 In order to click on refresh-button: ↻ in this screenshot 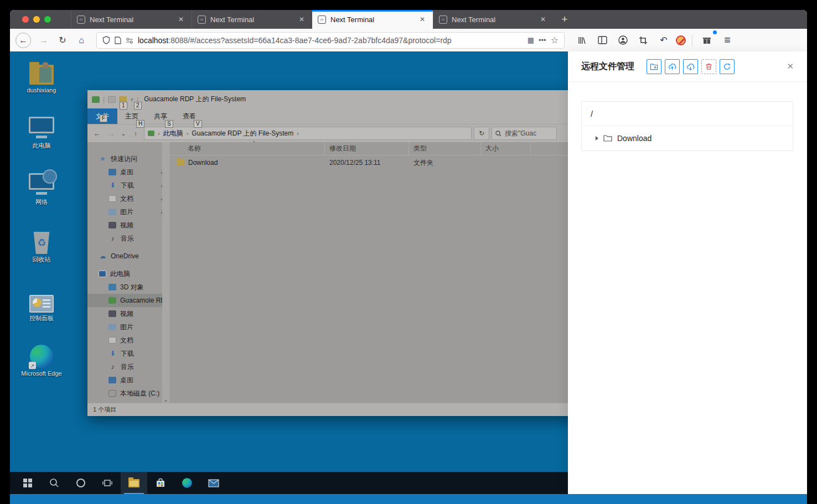, I will do `click(482, 133)`.